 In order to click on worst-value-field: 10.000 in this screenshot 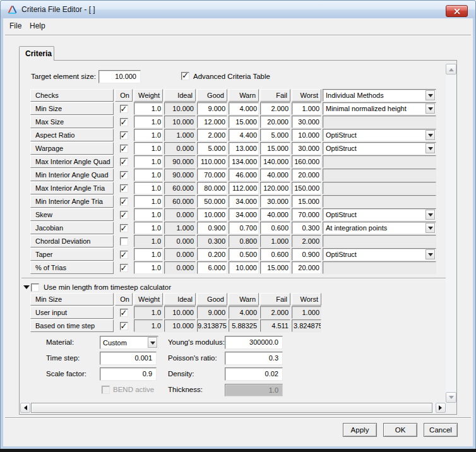, I will do `click(307, 135)`.